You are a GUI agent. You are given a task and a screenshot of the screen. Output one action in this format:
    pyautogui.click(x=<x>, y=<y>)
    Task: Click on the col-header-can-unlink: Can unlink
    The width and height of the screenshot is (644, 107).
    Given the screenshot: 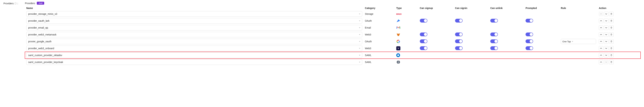 What is the action you would take?
    pyautogui.click(x=506, y=8)
    